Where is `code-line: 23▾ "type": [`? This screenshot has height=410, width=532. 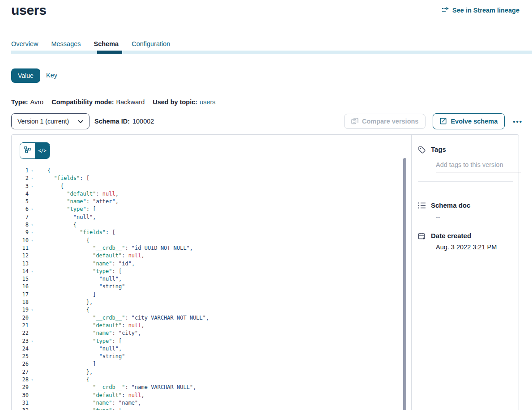 code-line: 23▾ "type": [ is located at coordinates (209, 341).